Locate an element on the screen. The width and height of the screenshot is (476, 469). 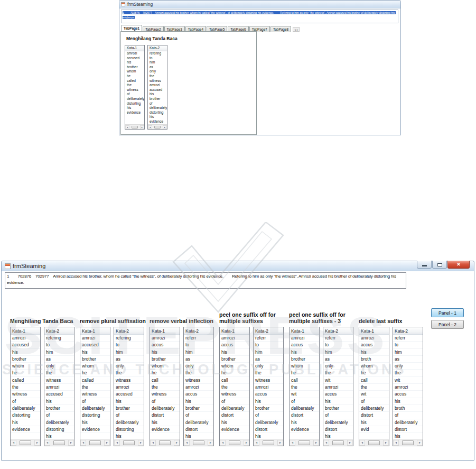
kata2-listview: Kata-2 referrtohimasonlythewitamroziaccu… is located at coordinates (408, 387).